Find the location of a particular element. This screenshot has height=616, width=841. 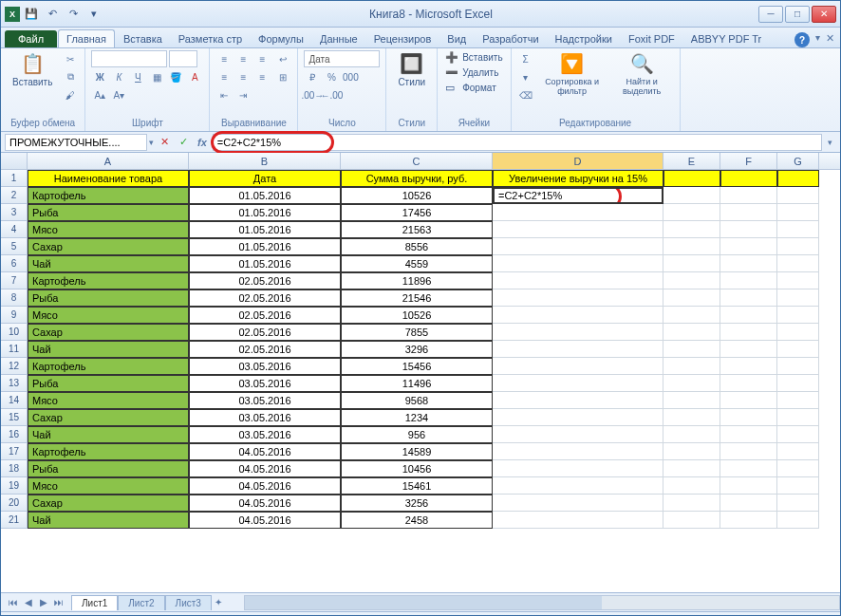

cell-G12 is located at coordinates (798, 366).